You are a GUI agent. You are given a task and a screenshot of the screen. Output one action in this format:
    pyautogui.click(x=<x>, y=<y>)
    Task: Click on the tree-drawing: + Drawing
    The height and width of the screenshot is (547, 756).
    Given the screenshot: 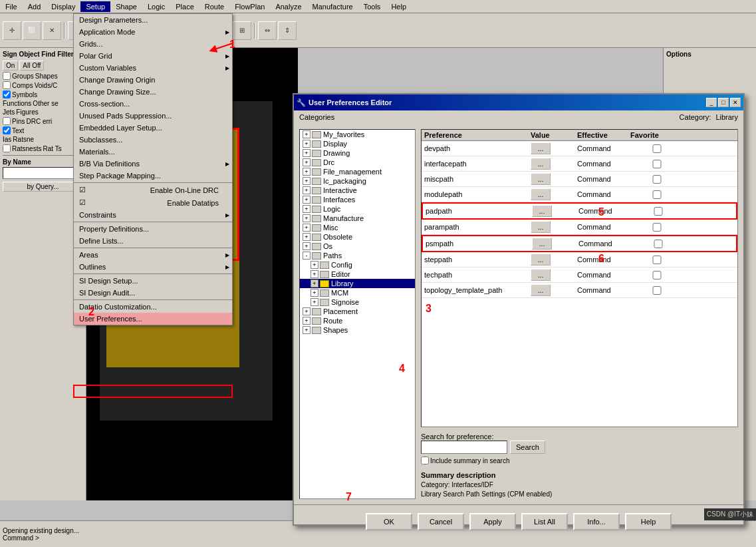 What is the action you would take?
    pyautogui.click(x=358, y=153)
    